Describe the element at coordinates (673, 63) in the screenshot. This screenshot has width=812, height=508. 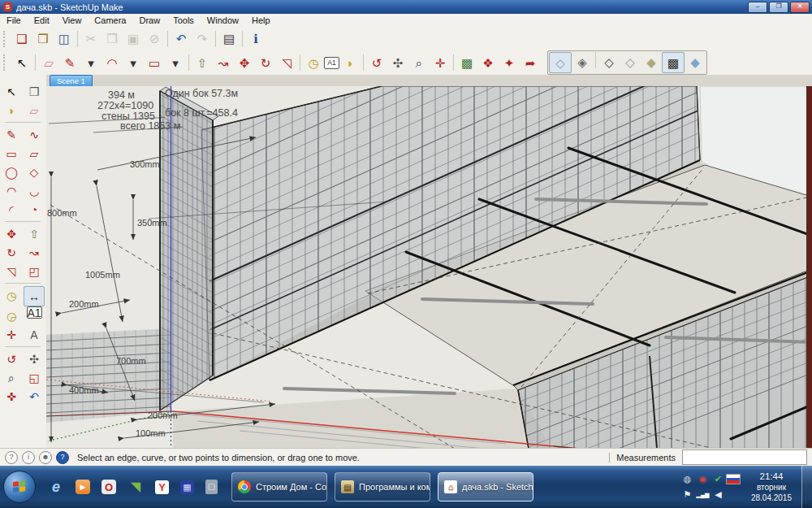
I see `shaded-textures-icon: ▩` at that location.